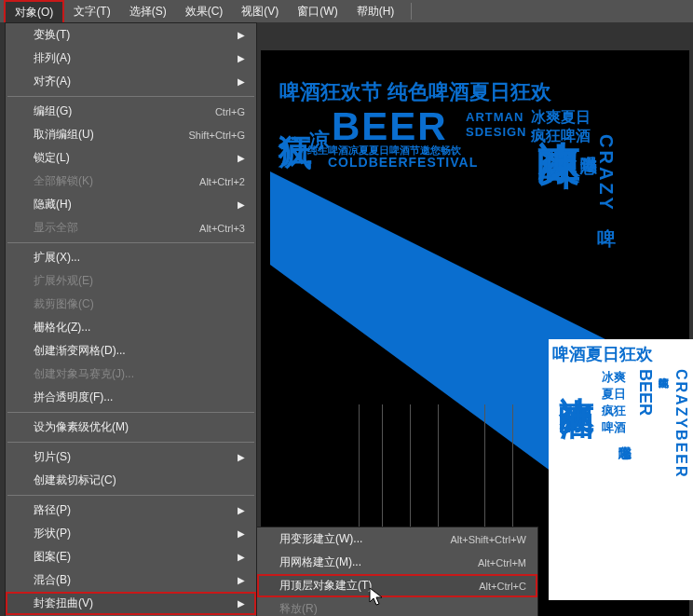  I want to click on side-huge: 冰爽啤酒, so click(576, 424).